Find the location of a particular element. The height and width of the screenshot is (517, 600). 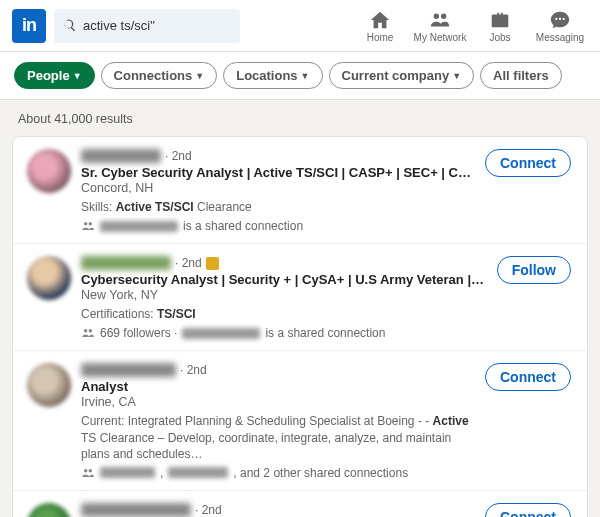

nav-home: Home is located at coordinates (380, 26).